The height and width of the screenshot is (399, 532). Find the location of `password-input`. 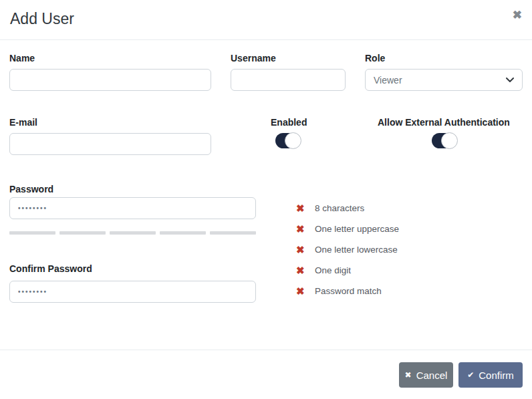

password-input is located at coordinates (132, 209).